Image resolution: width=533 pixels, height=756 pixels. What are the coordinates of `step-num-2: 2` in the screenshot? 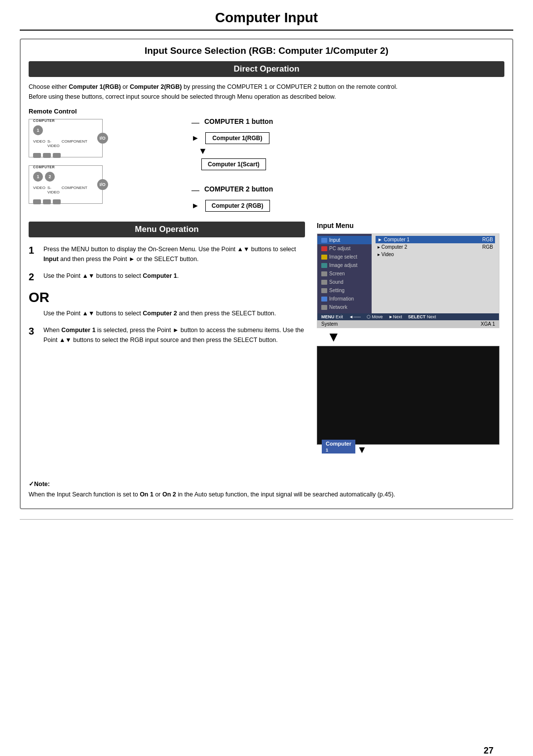 It's located at (34, 277).